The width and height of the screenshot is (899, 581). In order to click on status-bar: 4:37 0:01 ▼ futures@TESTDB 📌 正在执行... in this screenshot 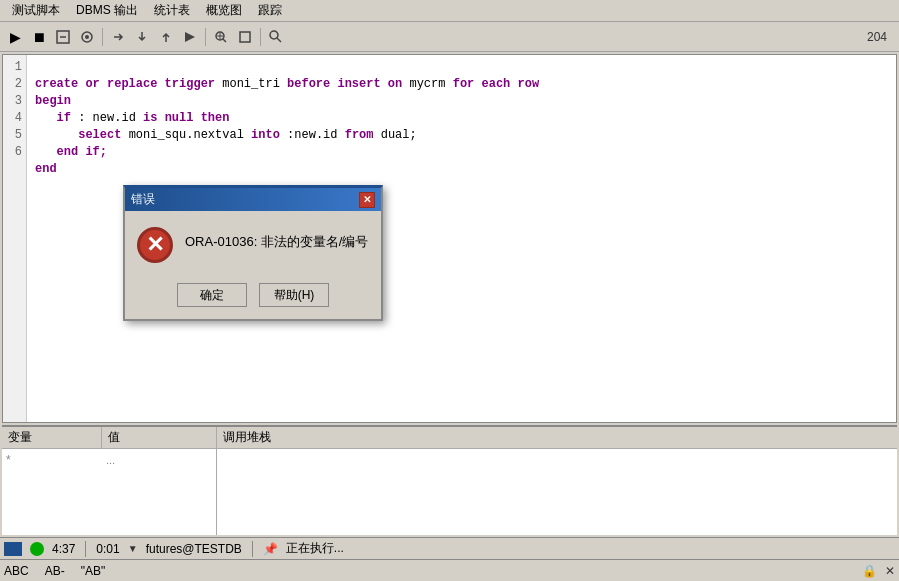, I will do `click(450, 548)`.